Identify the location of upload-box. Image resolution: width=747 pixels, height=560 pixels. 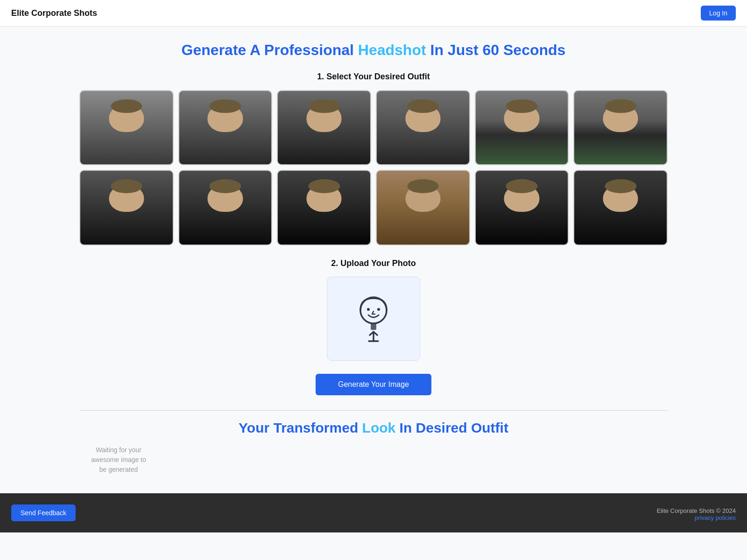
(374, 319).